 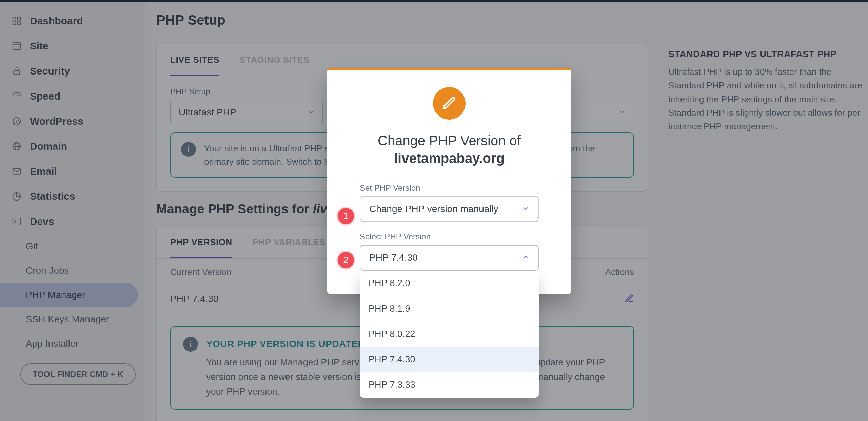 What do you see at coordinates (449, 203) in the screenshot?
I see `set-php-group: Set PHP Version Change PHP version manua…` at bounding box center [449, 203].